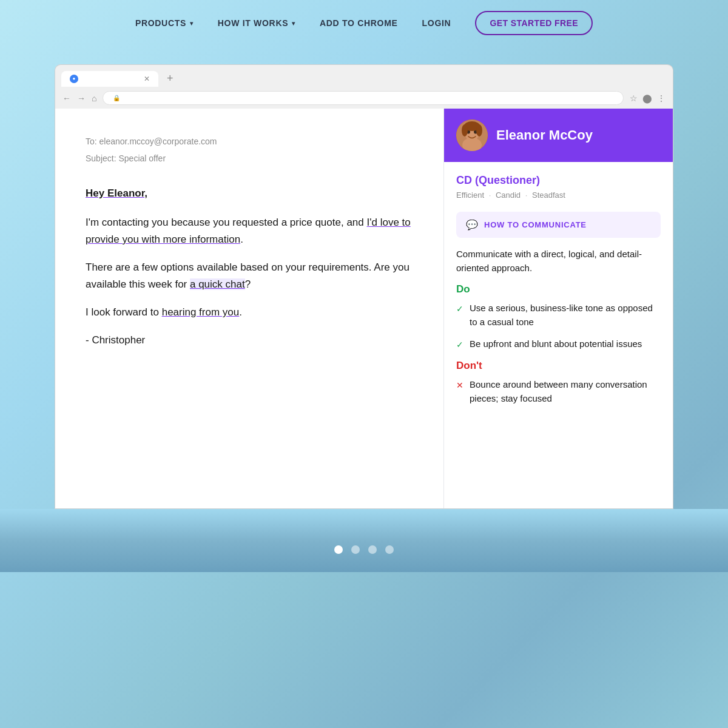  I want to click on email-subject: Subject: Special offer, so click(252, 158).